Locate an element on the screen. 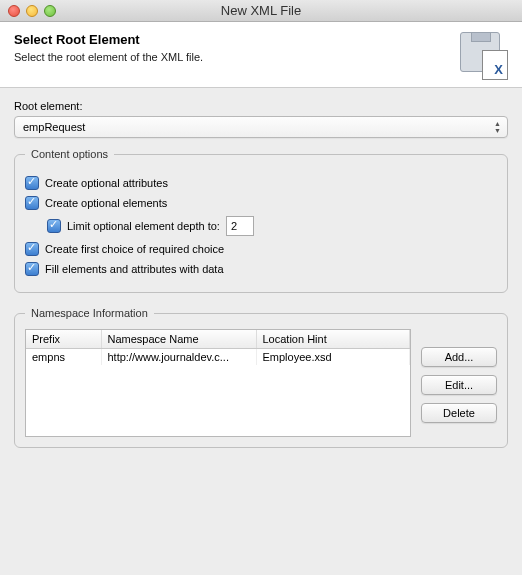 The image size is (522, 575). cell-namespace-name: http://www.journaldev.c... is located at coordinates (178, 356).